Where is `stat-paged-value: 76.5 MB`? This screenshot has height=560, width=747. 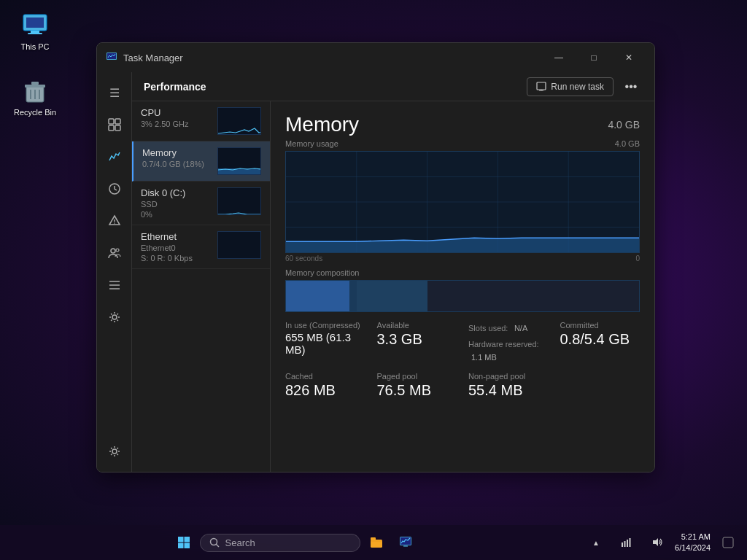
stat-paged-value: 76.5 MB is located at coordinates (417, 391).